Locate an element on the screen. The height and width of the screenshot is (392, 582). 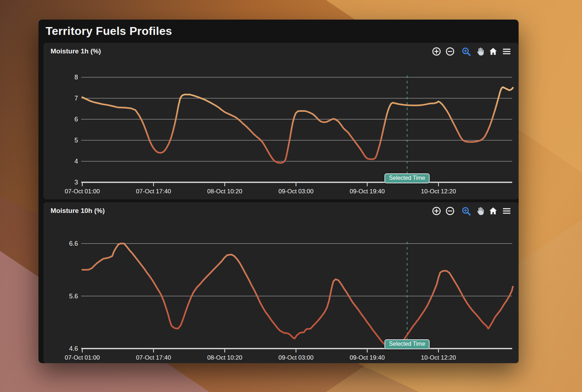
y-tick-label: 8 is located at coordinates (76, 77).